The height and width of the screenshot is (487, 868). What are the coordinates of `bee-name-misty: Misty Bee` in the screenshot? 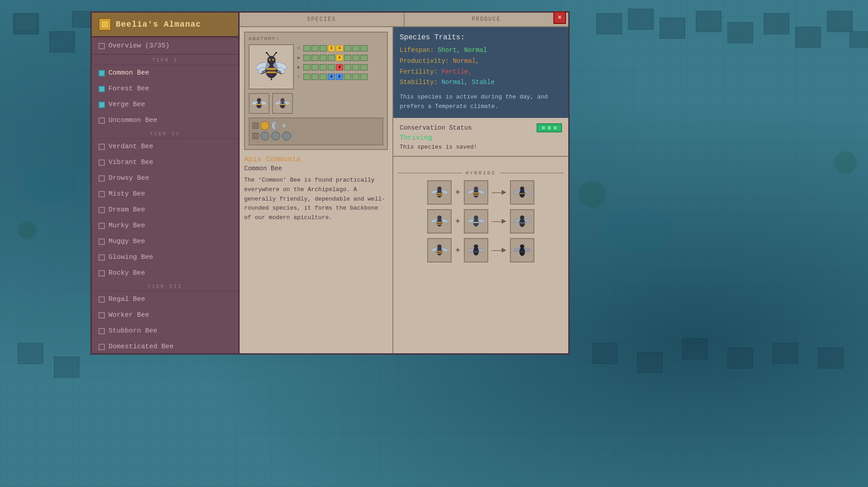 It's located at (127, 194).